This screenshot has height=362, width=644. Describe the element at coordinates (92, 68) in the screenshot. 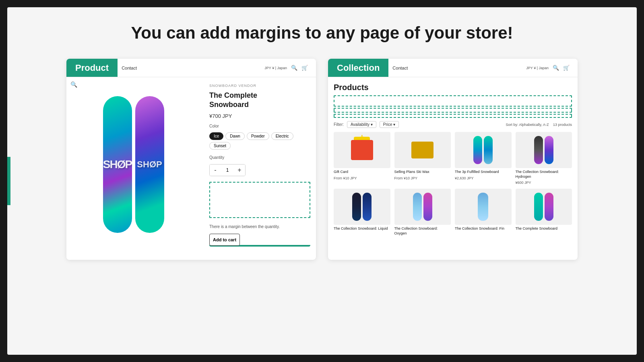

I see `product-label: Product` at that location.